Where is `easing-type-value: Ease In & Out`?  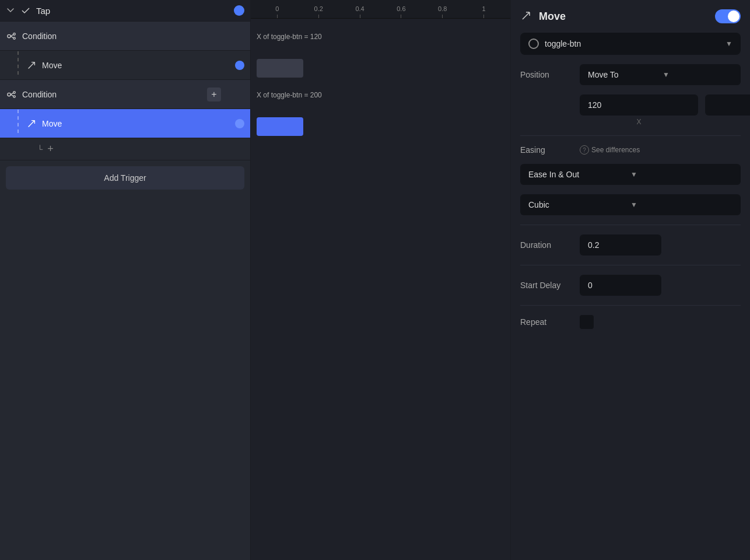
easing-type-value: Ease In & Out is located at coordinates (580, 174).